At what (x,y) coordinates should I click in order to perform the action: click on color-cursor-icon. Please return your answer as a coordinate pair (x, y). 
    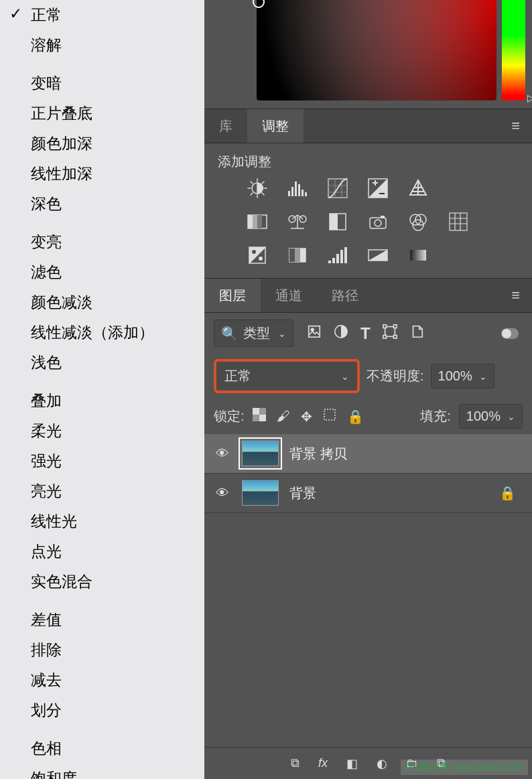
    Looking at the image, I should click on (259, 4).